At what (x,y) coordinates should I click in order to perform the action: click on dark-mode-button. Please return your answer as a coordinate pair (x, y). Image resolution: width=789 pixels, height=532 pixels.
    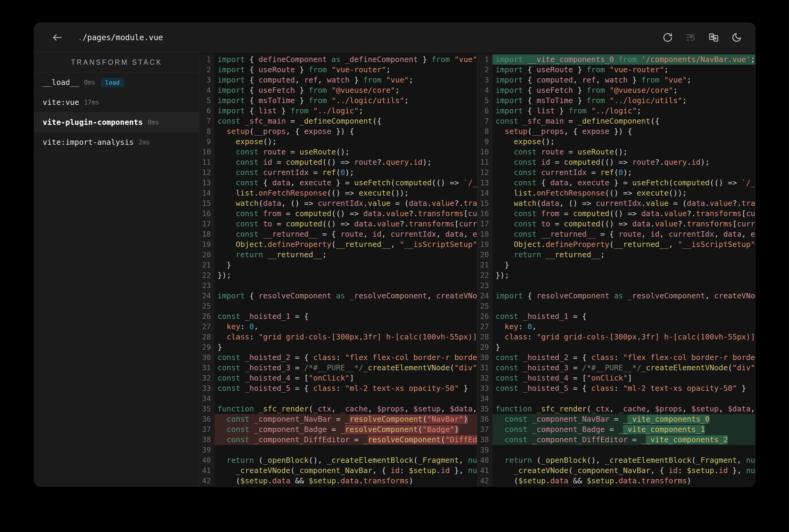
    Looking at the image, I should click on (737, 37).